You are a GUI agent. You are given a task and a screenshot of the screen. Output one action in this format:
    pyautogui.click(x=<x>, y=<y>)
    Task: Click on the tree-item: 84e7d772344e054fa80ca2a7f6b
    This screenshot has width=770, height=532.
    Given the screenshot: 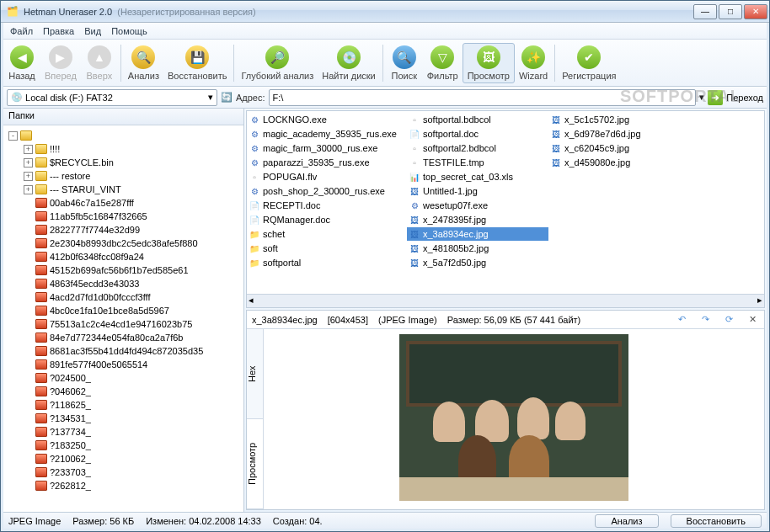 What is the action you would take?
    pyautogui.click(x=125, y=338)
    